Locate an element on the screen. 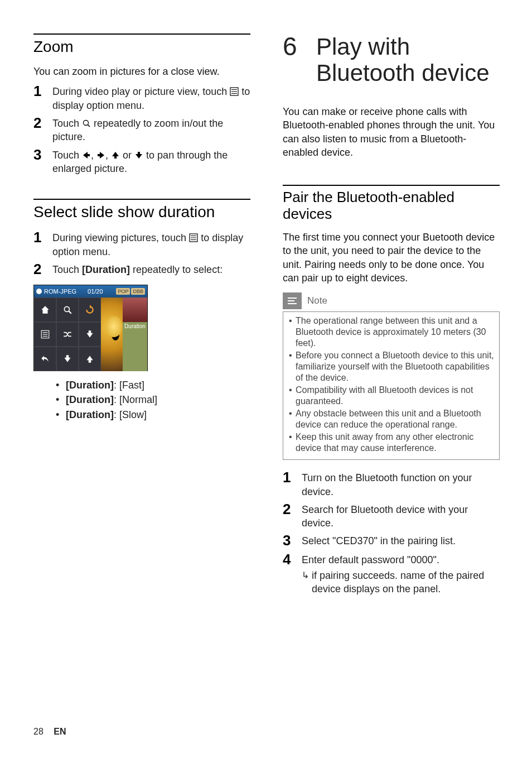  picture-preview is located at coordinates (112, 334).